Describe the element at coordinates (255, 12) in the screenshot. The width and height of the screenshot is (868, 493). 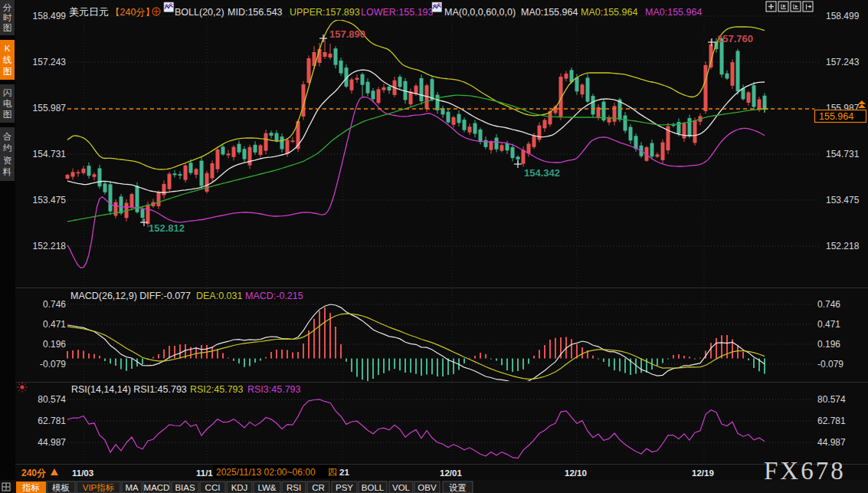
I see `svg-text: MID:156.543` at that location.